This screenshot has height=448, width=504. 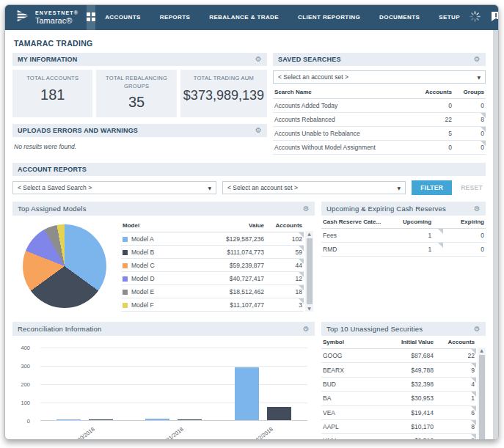 What do you see at coordinates (403, 236) in the screenshot?
I see `cash-reserves-table: Cash Reserve Cate... Upcoming Expiring F…` at bounding box center [403, 236].